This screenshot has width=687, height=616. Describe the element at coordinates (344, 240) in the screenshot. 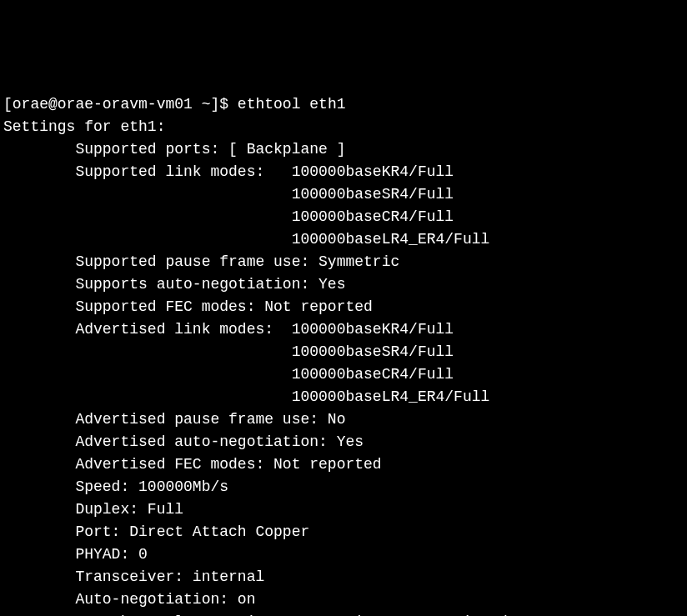

I see `supported-mode-3: 100000baseLR4_ER4/Full` at that location.